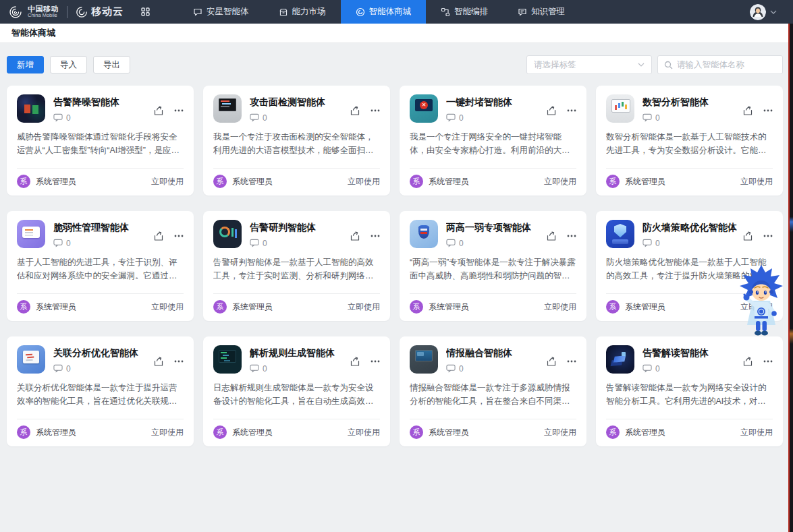  What do you see at coordinates (26, 65) in the screenshot?
I see `add-button: 新增` at bounding box center [26, 65].